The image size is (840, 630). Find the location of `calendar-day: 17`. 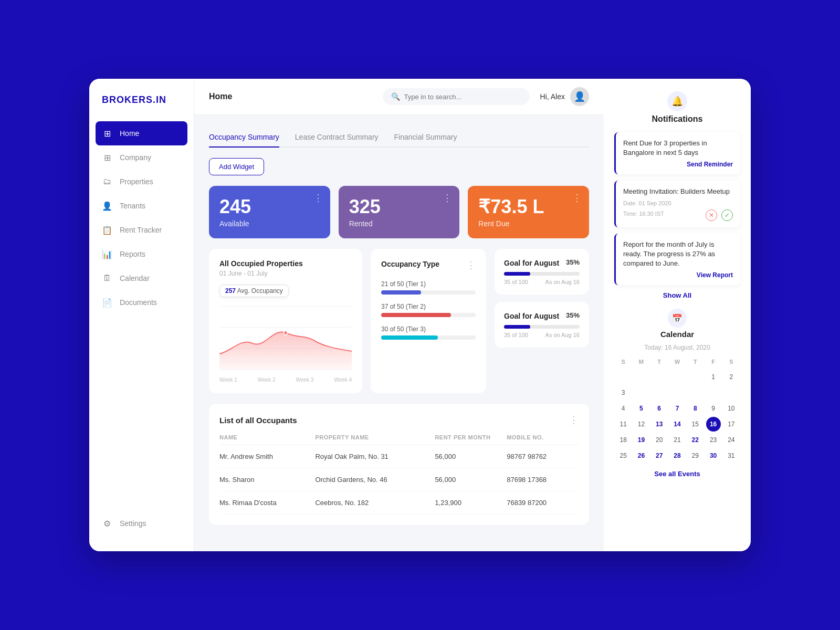

calendar-day: 17 is located at coordinates (731, 424).